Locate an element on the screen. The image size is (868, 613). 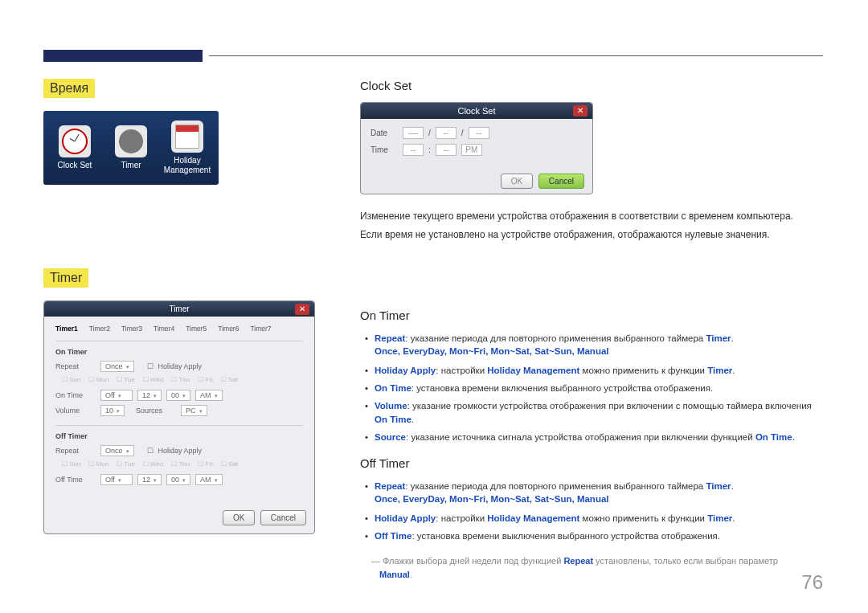
text: : установка времени выключения выбранног… is located at coordinates (566, 536).